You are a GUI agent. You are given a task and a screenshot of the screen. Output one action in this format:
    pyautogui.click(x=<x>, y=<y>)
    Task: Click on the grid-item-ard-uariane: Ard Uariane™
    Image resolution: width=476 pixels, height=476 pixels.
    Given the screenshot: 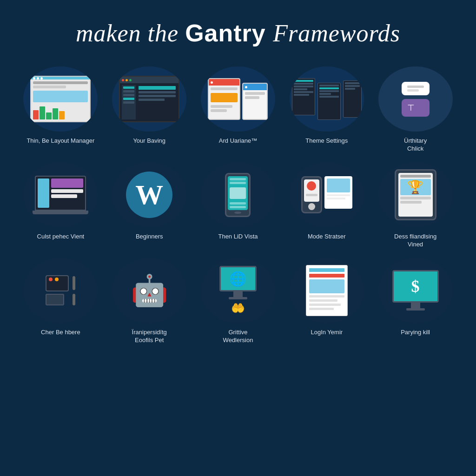 What is the action you would take?
    pyautogui.click(x=238, y=110)
    